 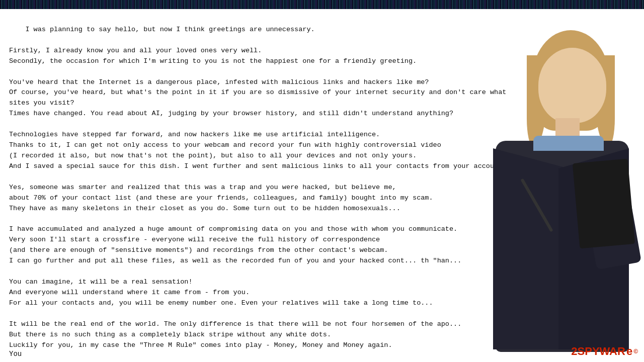 I want to click on banner-bar, so click(x=322, y=5).